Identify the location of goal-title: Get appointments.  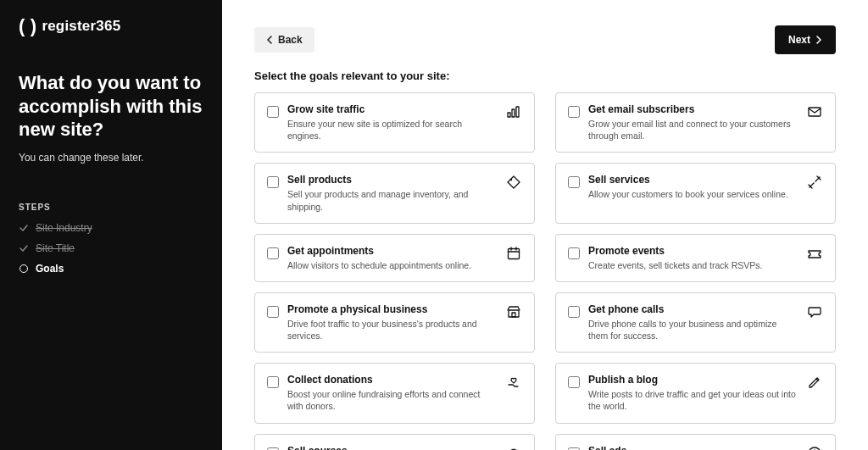
(392, 251).